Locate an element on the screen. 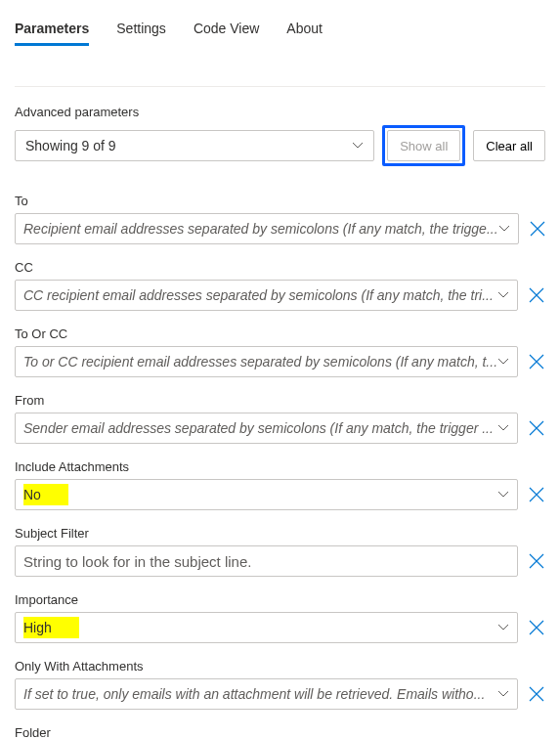 Image resolution: width=560 pixels, height=739 pixels. field-from-label: From is located at coordinates (280, 401).